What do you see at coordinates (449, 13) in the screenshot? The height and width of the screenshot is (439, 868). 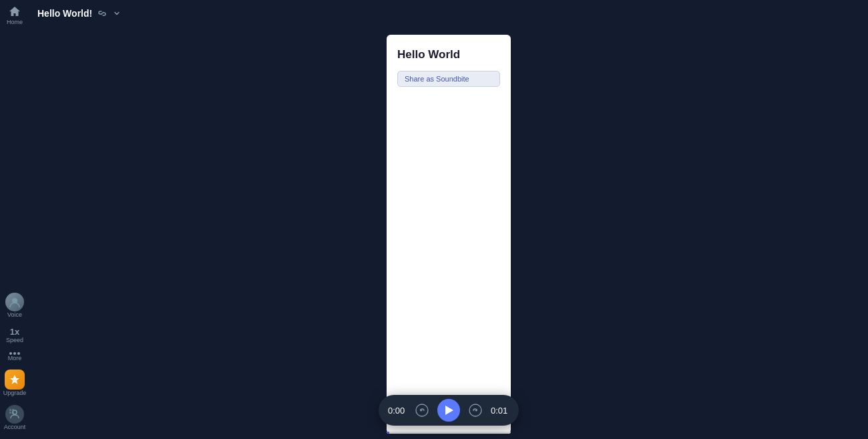 I see `top-bar: Hello World!` at bounding box center [449, 13].